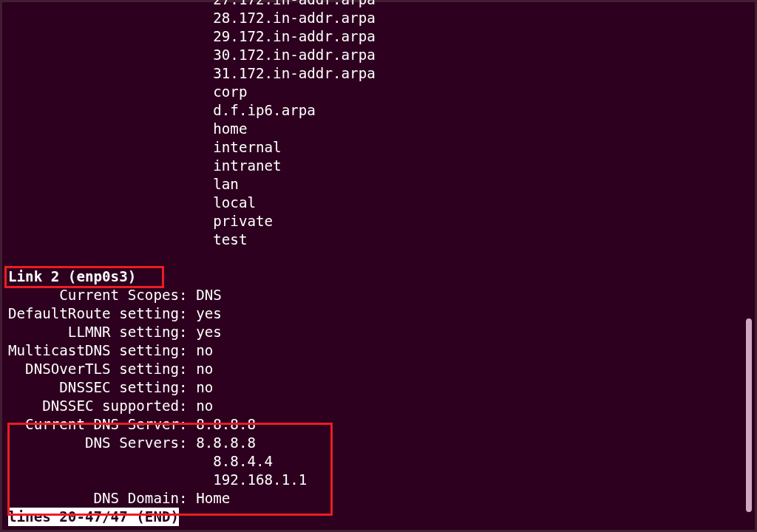 The image size is (757, 532). Describe the element at coordinates (381, 406) in the screenshot. I see `setting-row: DNSSEC supported: no` at that location.